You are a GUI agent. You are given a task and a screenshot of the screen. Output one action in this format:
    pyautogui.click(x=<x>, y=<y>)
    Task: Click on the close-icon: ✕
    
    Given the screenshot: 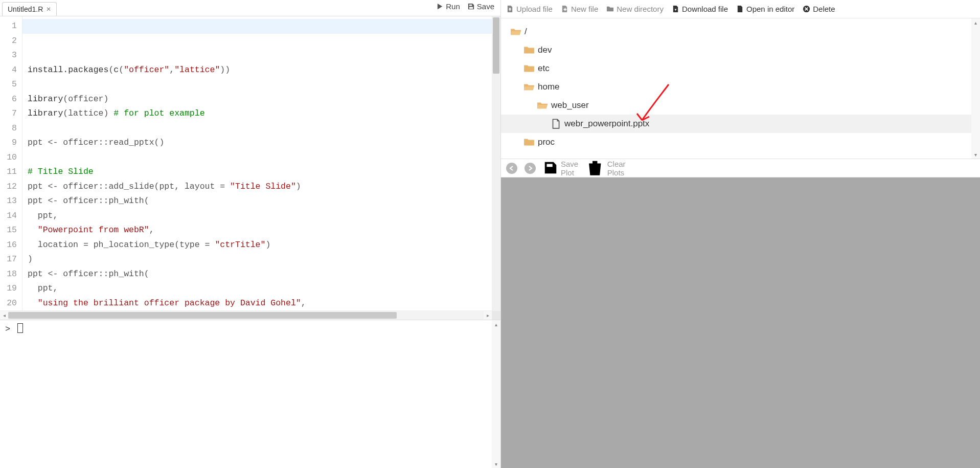 What is the action you would take?
    pyautogui.click(x=49, y=9)
    